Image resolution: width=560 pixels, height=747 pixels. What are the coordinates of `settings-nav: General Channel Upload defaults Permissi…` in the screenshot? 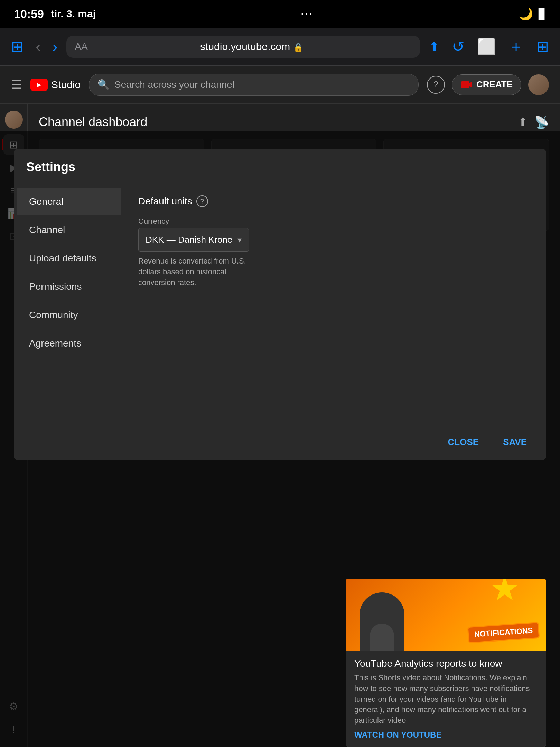 It's located at (69, 304).